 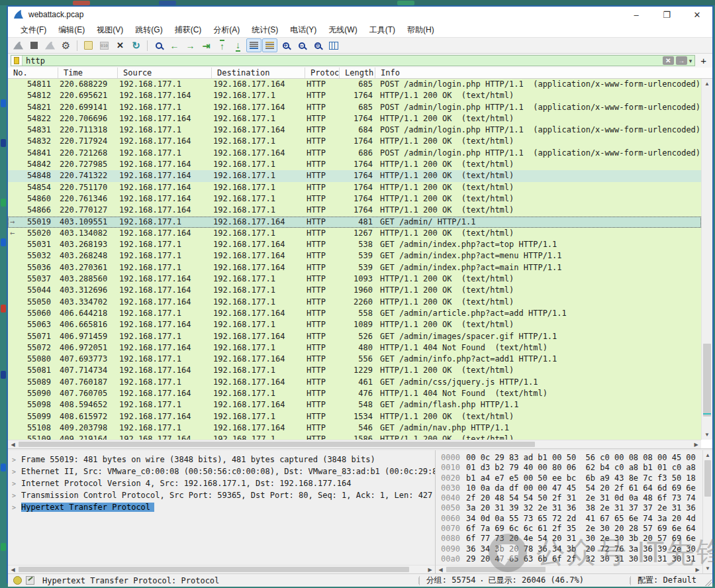 I want to click on close-button: ✕, so click(x=697, y=15).